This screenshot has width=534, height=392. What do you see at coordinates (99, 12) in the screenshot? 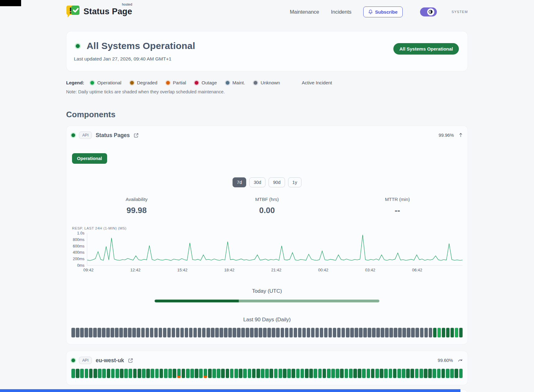
I see `brand: hosted Status Page` at bounding box center [99, 12].